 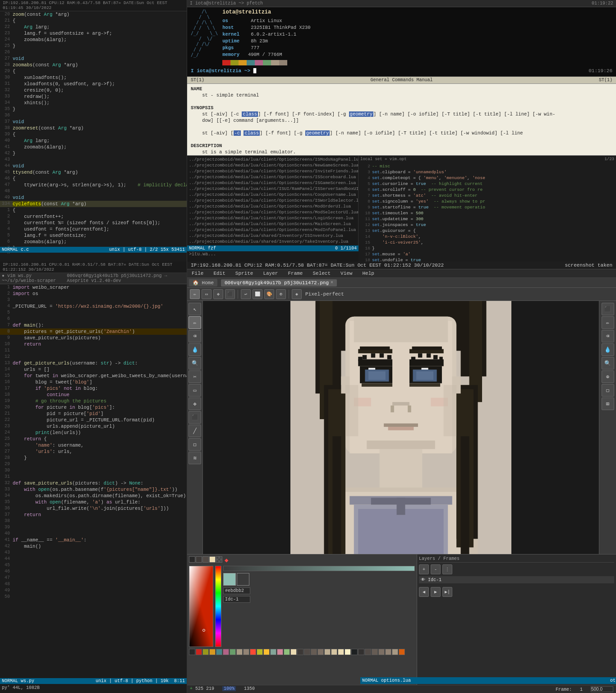 I want to click on delete-layer-btn: -, so click(x=436, y=569).